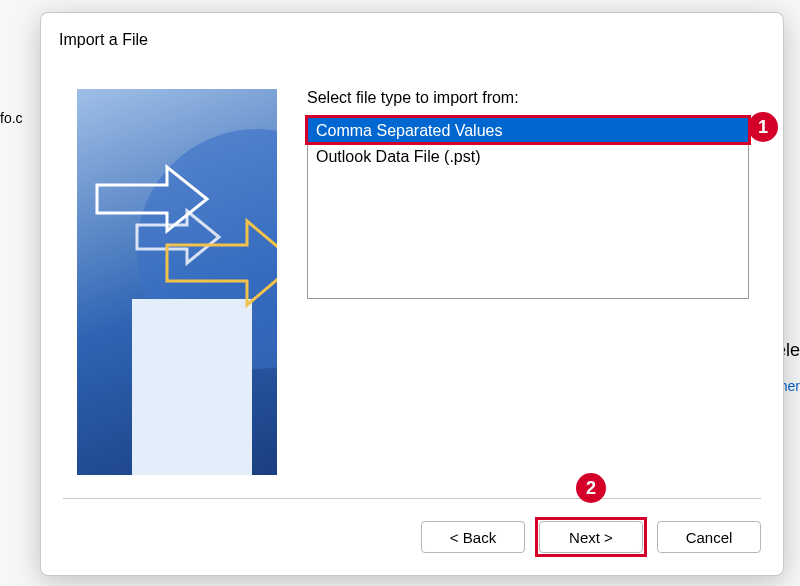  What do you see at coordinates (591, 537) in the screenshot?
I see `dialog-button-row: < Back Next > 2 Cancel` at bounding box center [591, 537].